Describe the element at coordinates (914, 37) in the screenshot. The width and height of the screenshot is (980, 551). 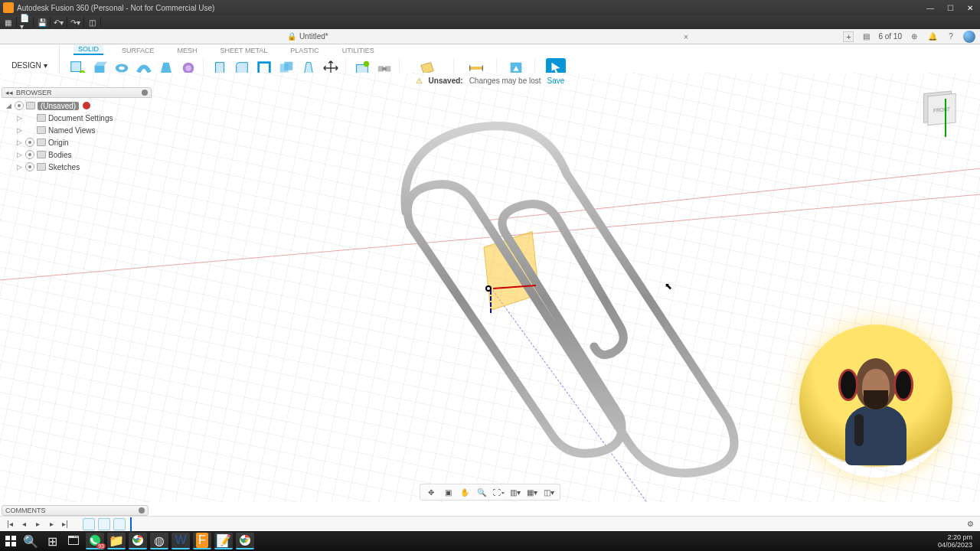
I see `extensions-icon: ⊕` at that location.